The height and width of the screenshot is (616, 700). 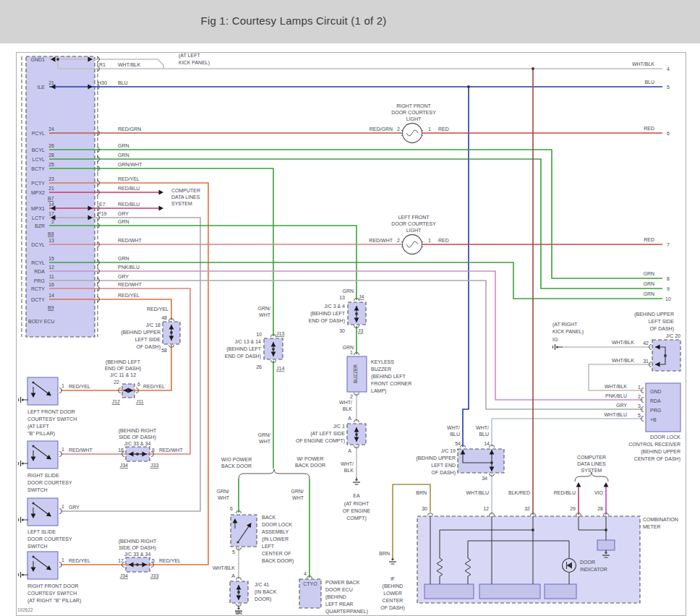 I want to click on diagram-label: EA, so click(x=357, y=496).